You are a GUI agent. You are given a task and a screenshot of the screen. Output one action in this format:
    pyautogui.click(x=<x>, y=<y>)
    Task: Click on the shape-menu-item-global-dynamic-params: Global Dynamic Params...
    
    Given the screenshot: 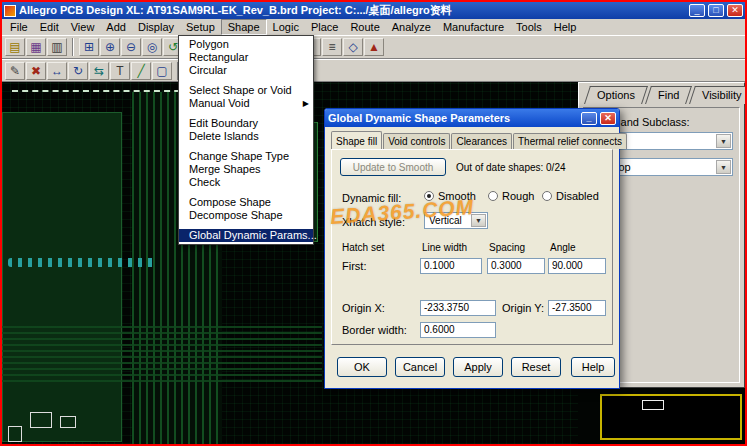 What is the action you would take?
    pyautogui.click(x=246, y=236)
    